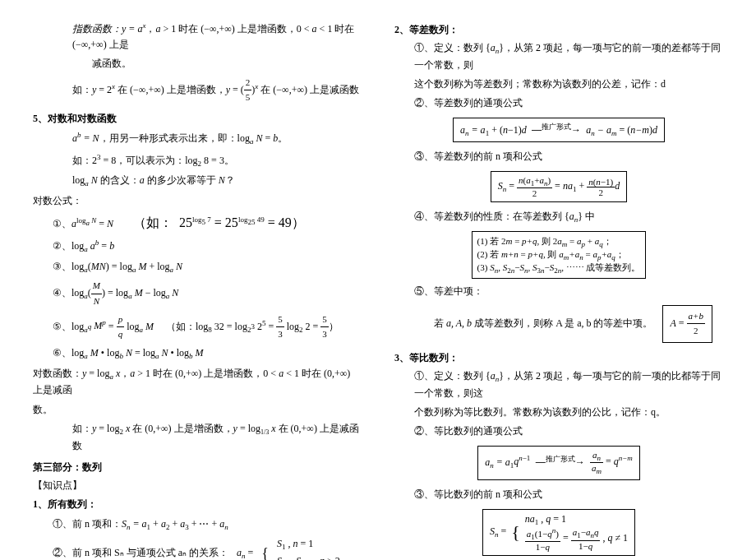 This screenshot has height=560, width=756. What do you see at coordinates (197, 505) in the screenshot?
I see `seq-1-title: 1、所有数列：` at bounding box center [197, 505].